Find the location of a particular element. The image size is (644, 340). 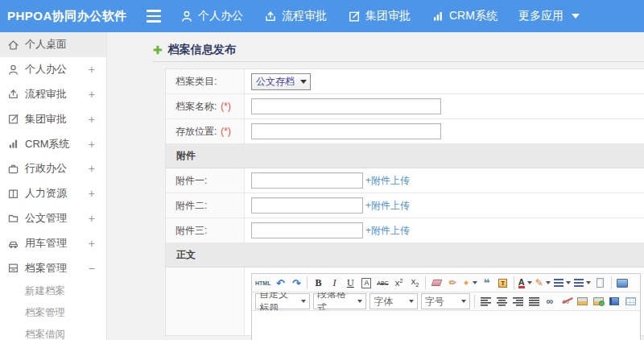

location-input is located at coordinates (346, 131).